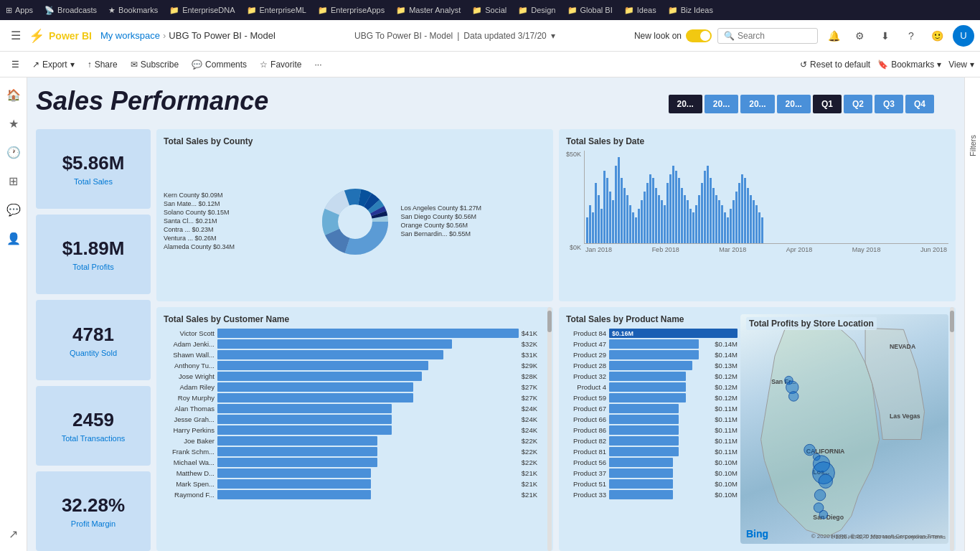 The image size is (980, 551). Describe the element at coordinates (859, 36) in the screenshot. I see `settings-button: ⚙` at that location.